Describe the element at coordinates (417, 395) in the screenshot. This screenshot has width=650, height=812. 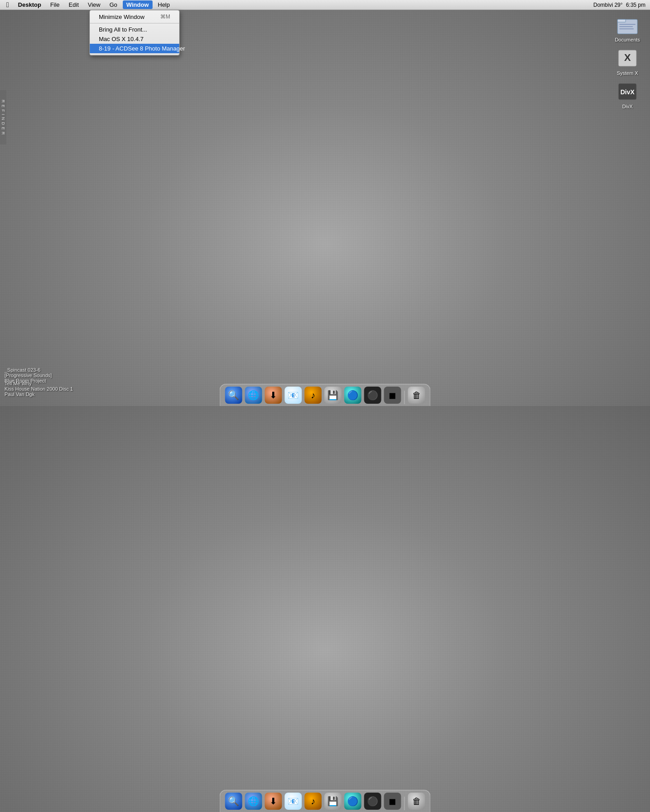
I see `dock-item-trash-top: 🗑` at that location.